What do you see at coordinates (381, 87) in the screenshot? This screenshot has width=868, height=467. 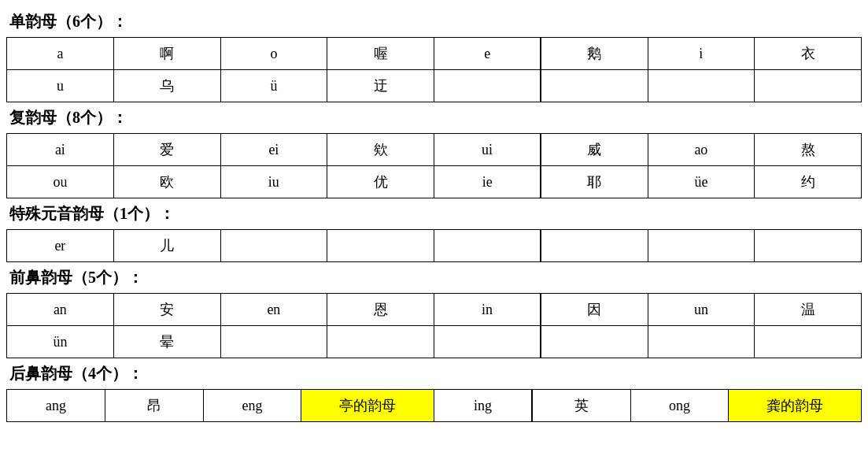 I see `table-cell: 迂` at bounding box center [381, 87].